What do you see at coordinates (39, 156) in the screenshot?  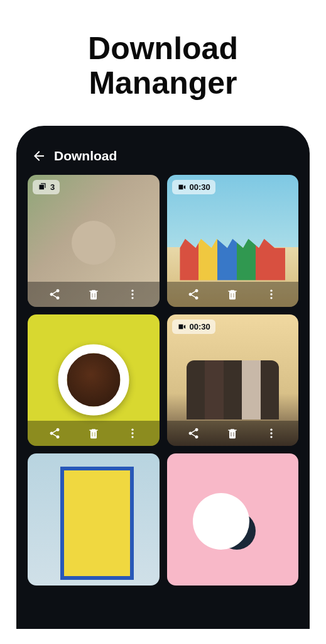 I see `back-button` at bounding box center [39, 156].